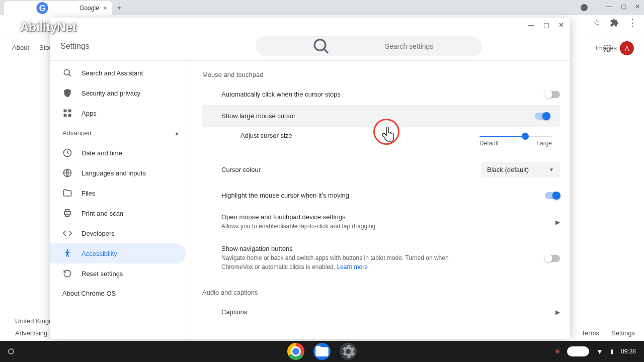  I want to click on recording-indicator-icon, so click(557, 351).